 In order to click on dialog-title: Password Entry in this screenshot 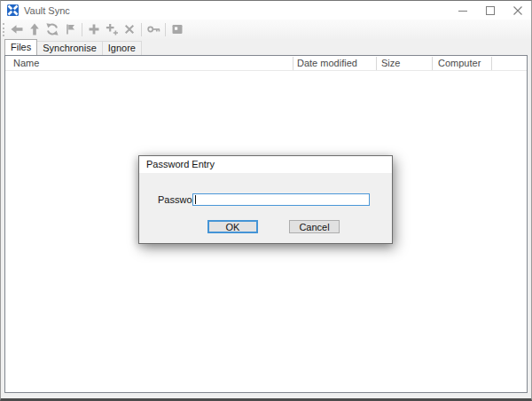, I will do `click(181, 165)`.